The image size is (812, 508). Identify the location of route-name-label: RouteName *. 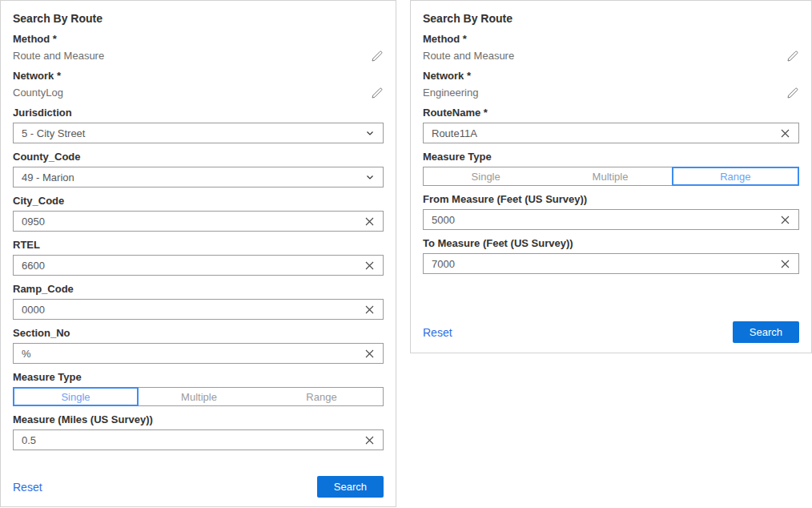
(611, 112).